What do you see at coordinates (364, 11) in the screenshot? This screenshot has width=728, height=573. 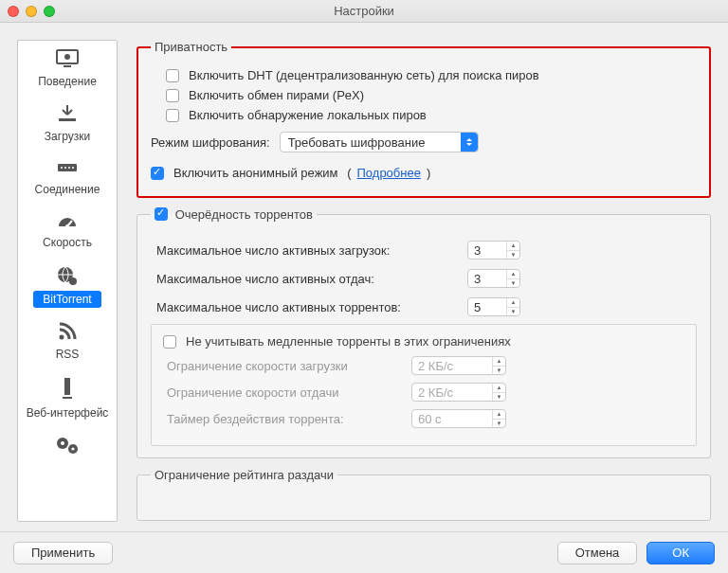 I see `window-title: Настройки` at bounding box center [364, 11].